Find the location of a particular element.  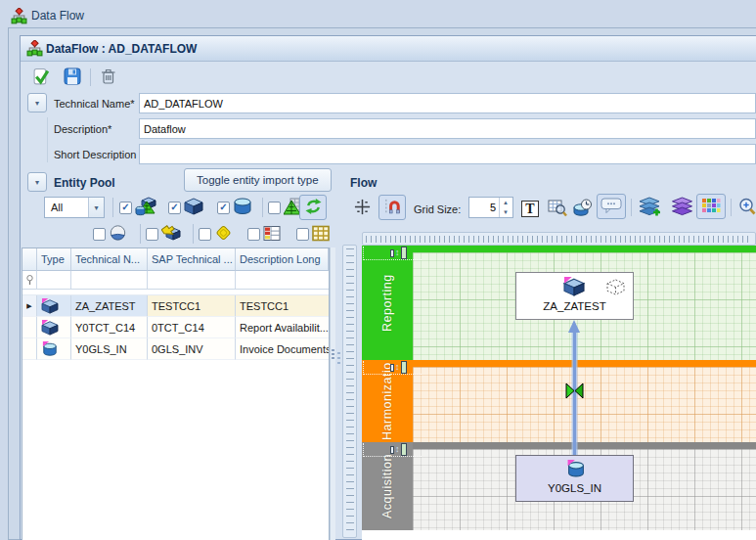

header-description-long: Description Long is located at coordinates (282, 260).